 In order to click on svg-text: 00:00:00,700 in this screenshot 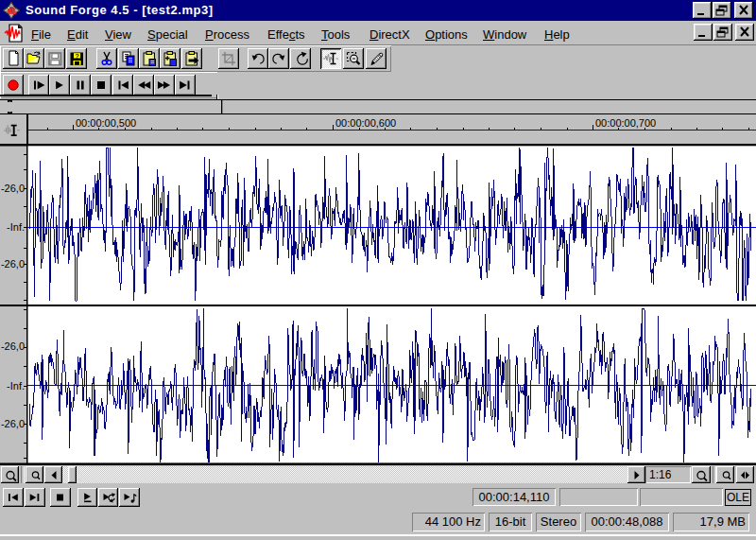, I will do `click(626, 123)`.